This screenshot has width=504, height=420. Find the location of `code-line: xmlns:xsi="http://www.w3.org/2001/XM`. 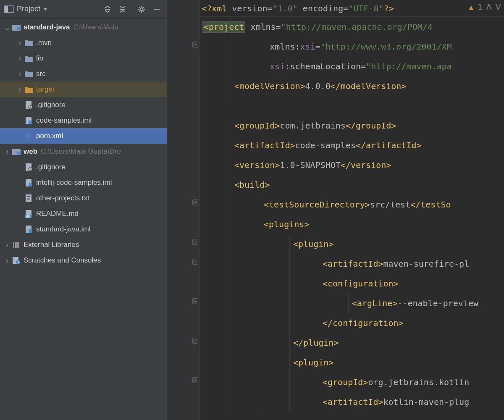

code-line: xmlns:xsi="http://www.w3.org/2001/XM is located at coordinates (352, 46).